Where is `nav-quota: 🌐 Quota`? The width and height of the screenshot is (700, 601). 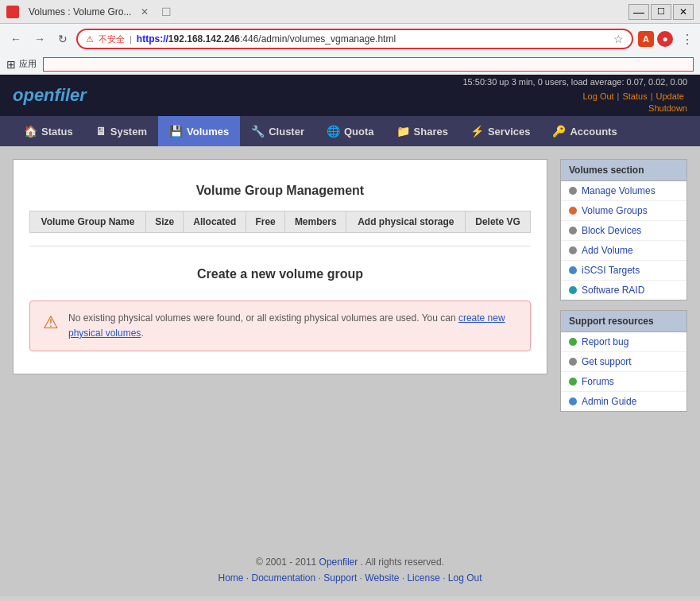 nav-quota: 🌐 Quota is located at coordinates (350, 131).